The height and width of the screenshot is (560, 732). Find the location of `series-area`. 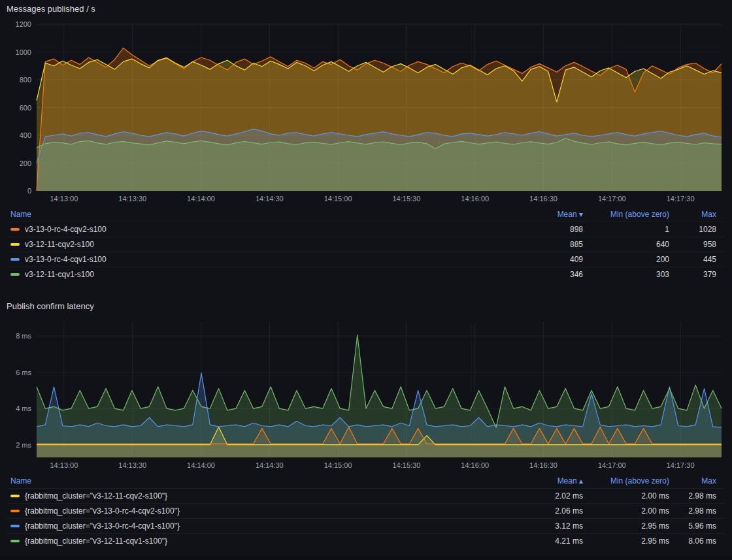

series-area is located at coordinates (379, 165).